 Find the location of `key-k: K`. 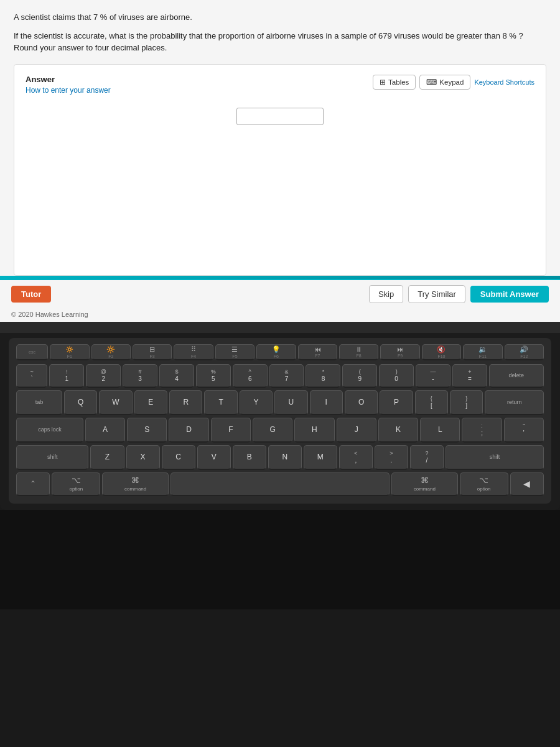

key-k: K is located at coordinates (398, 430).